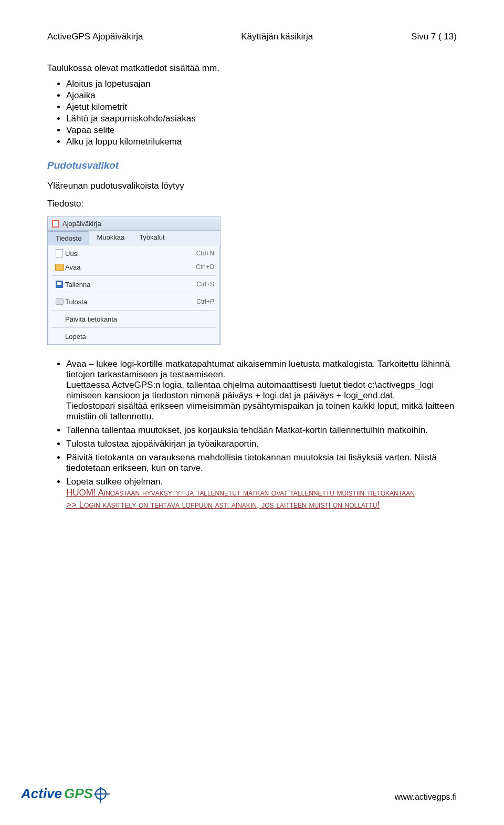  I want to click on menu-tyokalut: Työkalut, so click(152, 238).